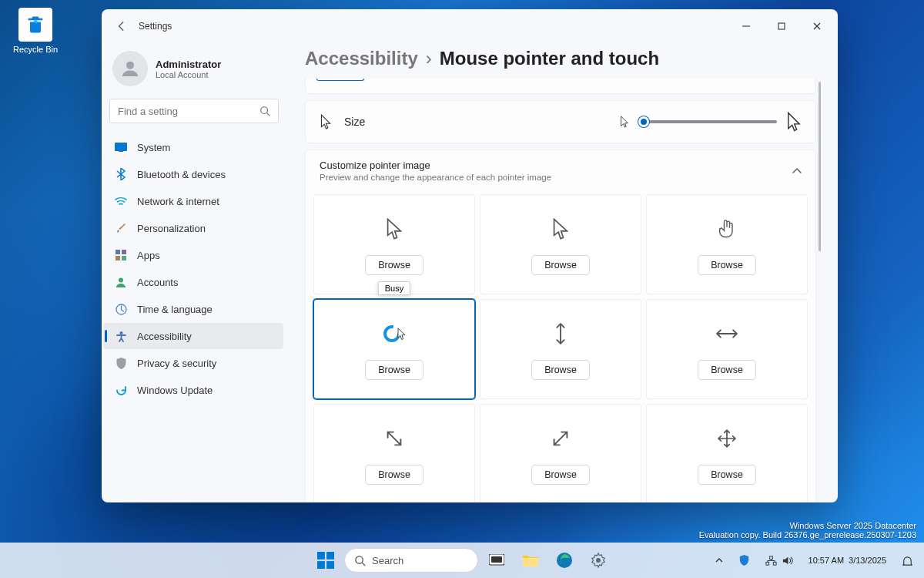 This screenshot has height=578, width=924. I want to click on watermark: Windows Server 2025 Datacenter Evaluatio…, so click(808, 530).